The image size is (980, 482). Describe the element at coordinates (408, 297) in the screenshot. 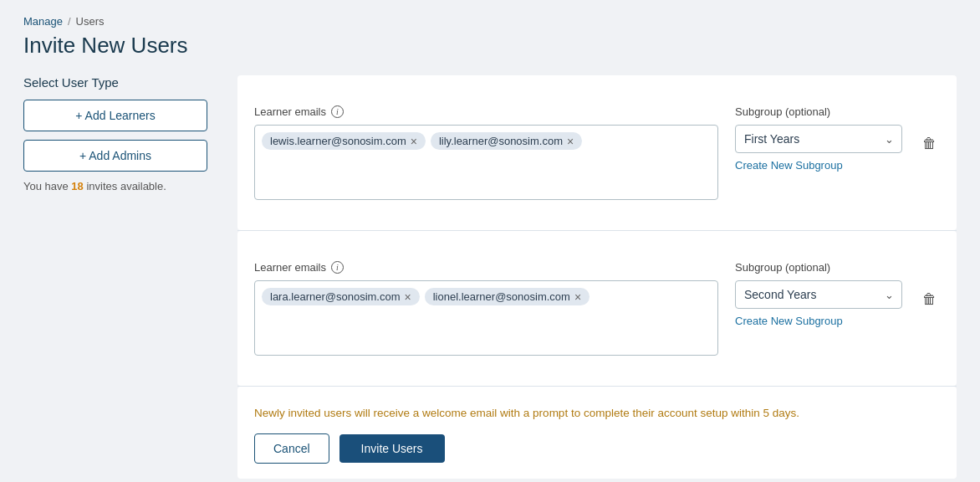

I see `email-tag-remove-2-0: ×` at that location.